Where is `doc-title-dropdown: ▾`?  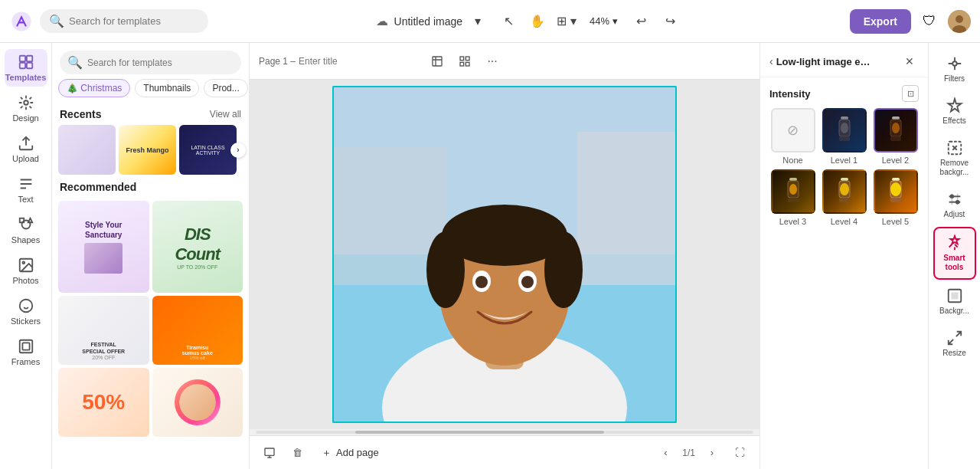
doc-title-dropdown: ▾ is located at coordinates (478, 21).